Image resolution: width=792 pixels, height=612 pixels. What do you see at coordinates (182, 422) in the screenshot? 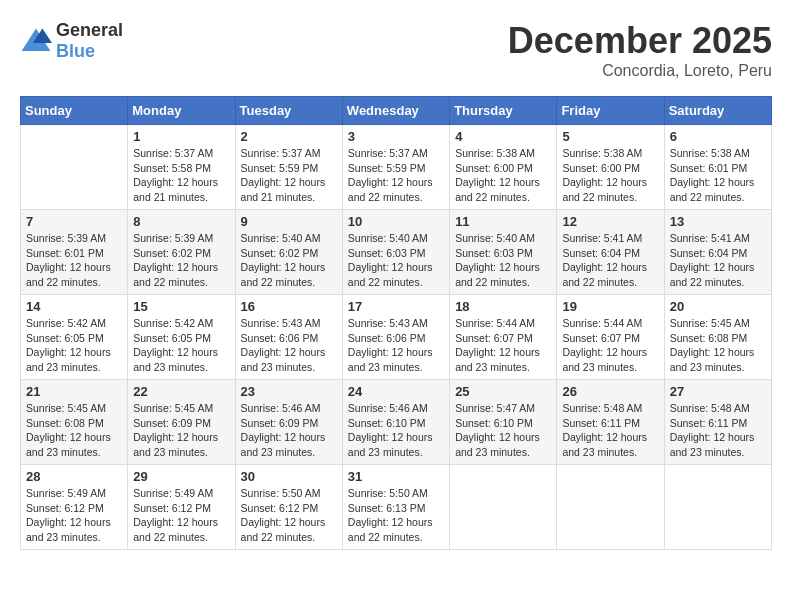
I see `calendar-cell: 22Sunrise: 5:45 AM Sunset: 6:09 PM Dayli…` at bounding box center [182, 422].